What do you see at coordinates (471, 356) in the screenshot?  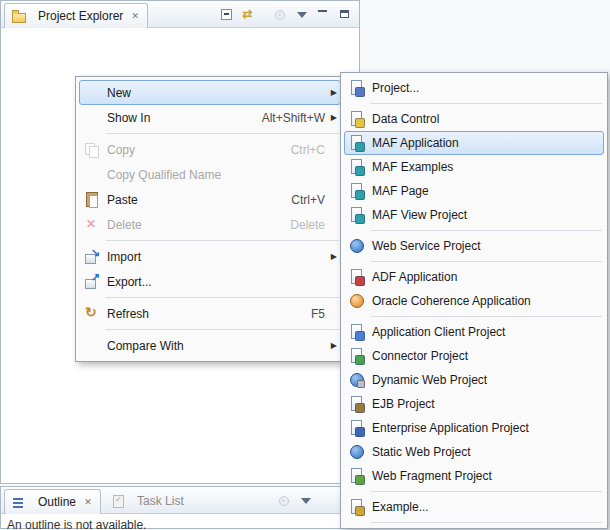 I see `menu-item-label: Connector Project` at bounding box center [471, 356].